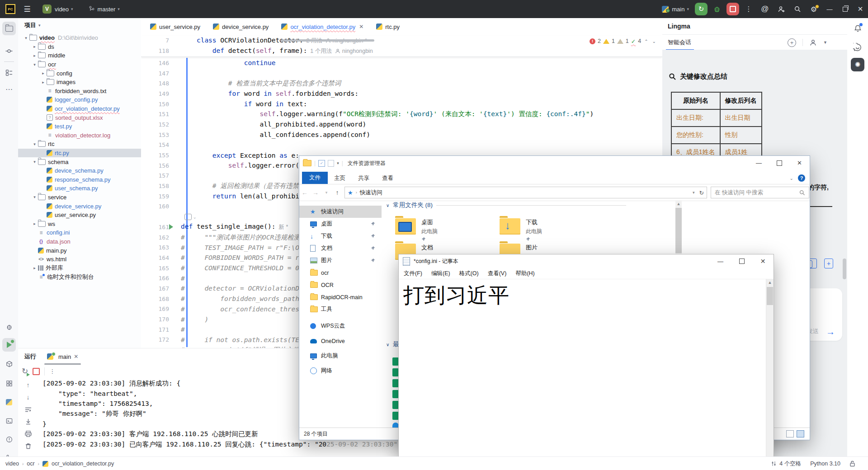 Image resolution: width=868 pixels, height=470 pixels. Describe the element at coordinates (701, 9) in the screenshot. I see `rerun-button: ↻` at that location.